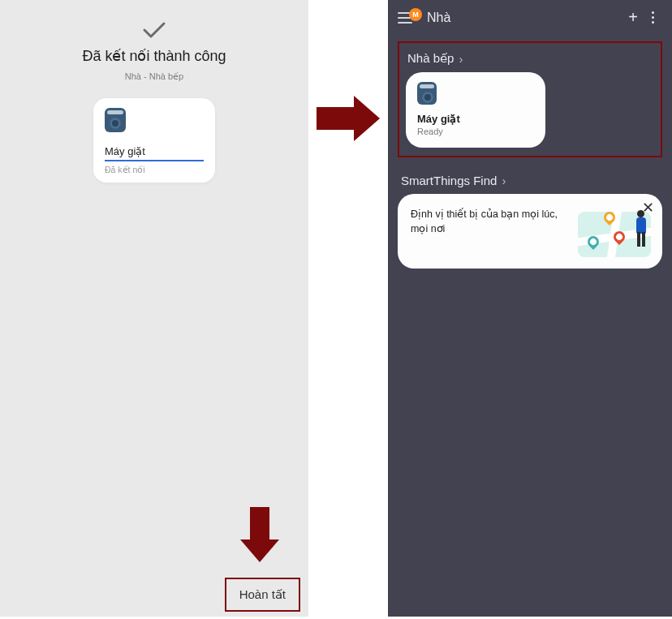 The image size is (672, 619). What do you see at coordinates (633, 18) in the screenshot?
I see `add-icon: +` at bounding box center [633, 18].